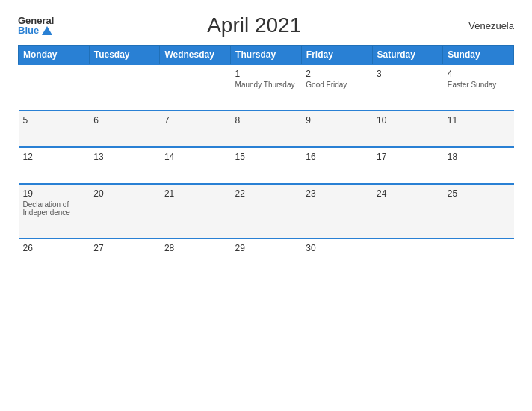  What do you see at coordinates (336, 248) in the screenshot?
I see `day-number: 30` at bounding box center [336, 248].